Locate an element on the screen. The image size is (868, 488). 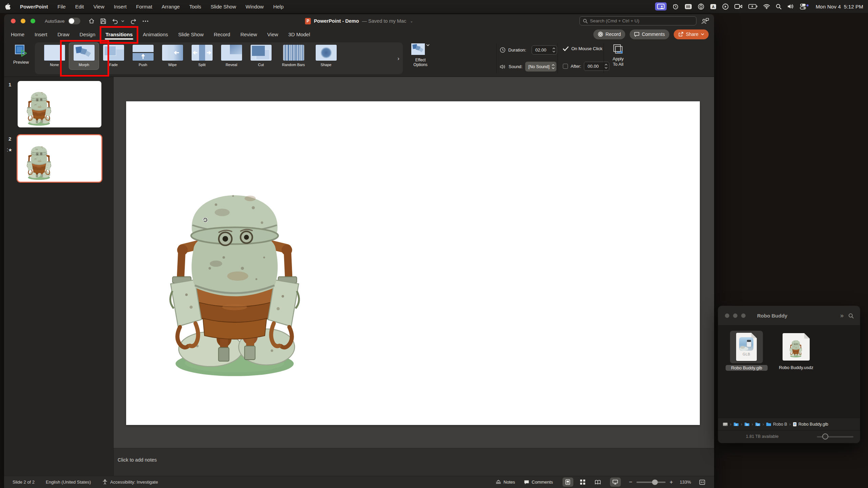
redo-icon is located at coordinates (134, 21).